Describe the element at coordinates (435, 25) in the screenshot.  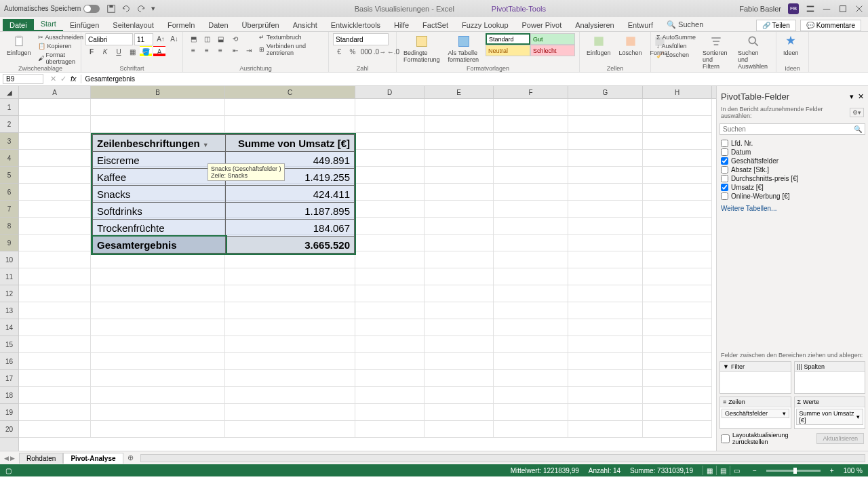
I see `tab-factset: FactSet` at that location.